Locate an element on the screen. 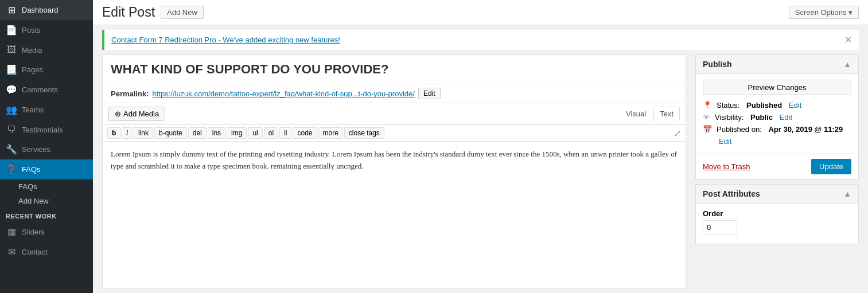 The width and height of the screenshot is (868, 293). sliders-icon: ▦ is located at coordinates (11, 232).